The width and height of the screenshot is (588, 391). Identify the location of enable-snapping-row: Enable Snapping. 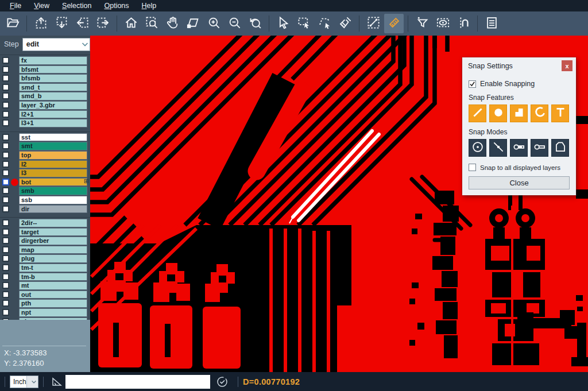
(519, 84).